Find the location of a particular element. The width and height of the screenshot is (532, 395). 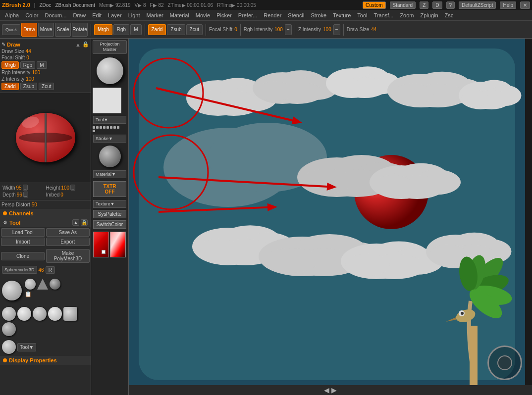

m-btn: M is located at coordinates (136, 30).